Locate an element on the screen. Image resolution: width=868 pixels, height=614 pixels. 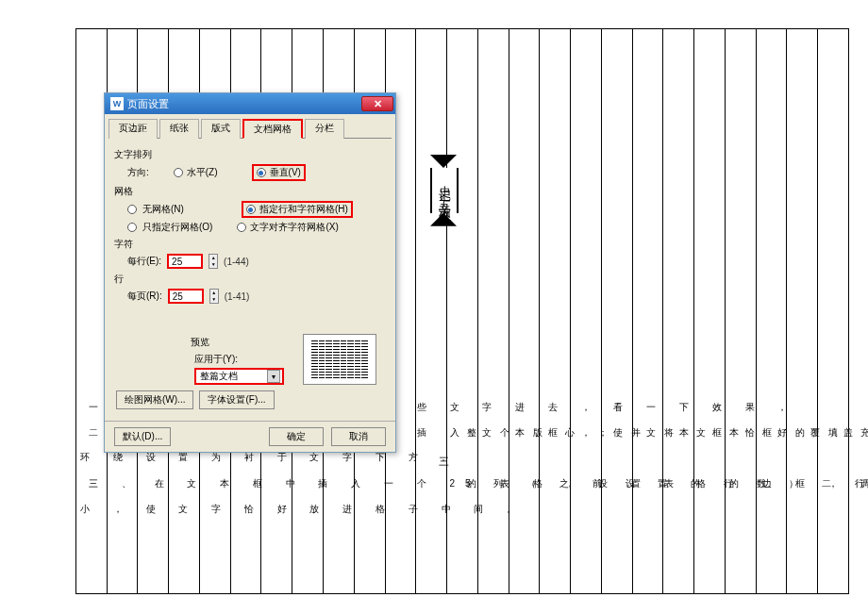
body-line-3: 环 绕 设 置 为 衬 于 文 字 下 方 。 is located at coordinates (271, 457).